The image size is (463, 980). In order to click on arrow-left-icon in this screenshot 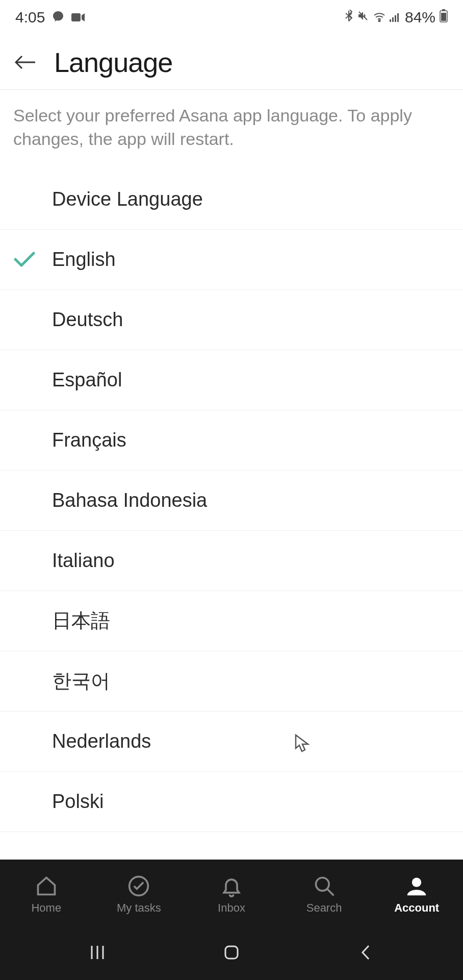, I will do `click(25, 62)`.